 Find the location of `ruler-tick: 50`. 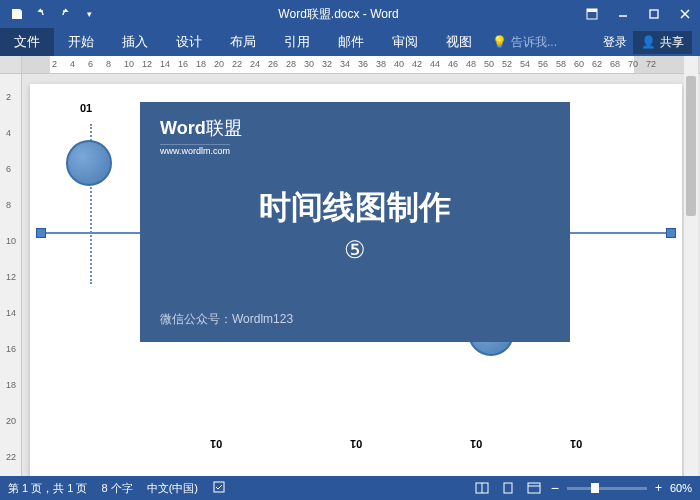

ruler-tick: 50 is located at coordinates (489, 64).